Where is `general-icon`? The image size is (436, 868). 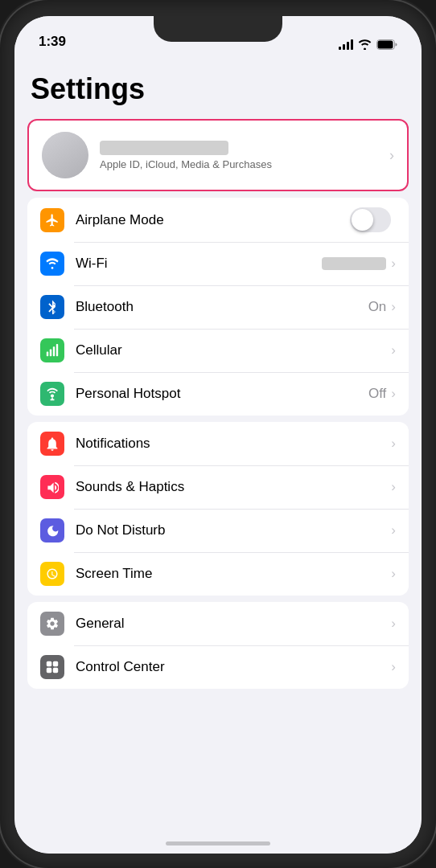 general-icon is located at coordinates (52, 624).